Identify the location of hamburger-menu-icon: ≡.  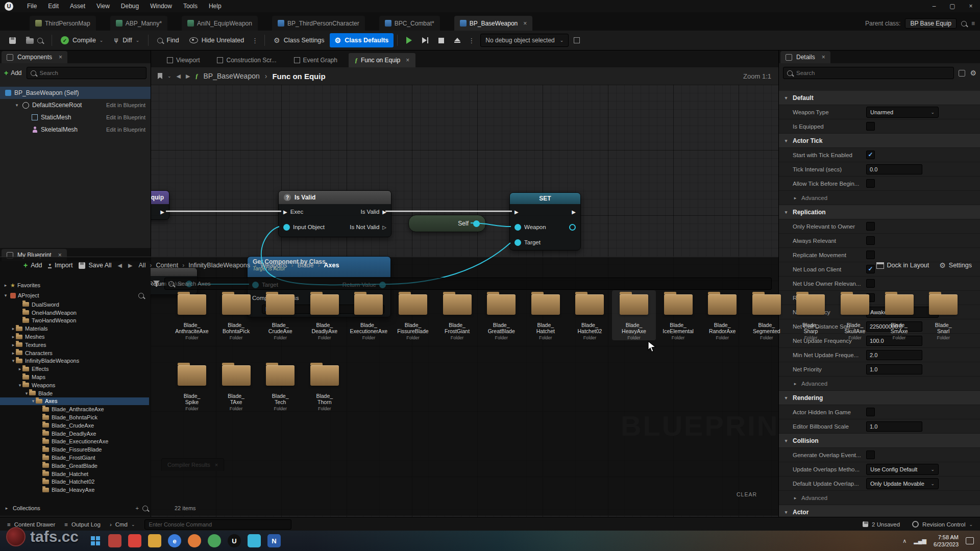
(973, 23).